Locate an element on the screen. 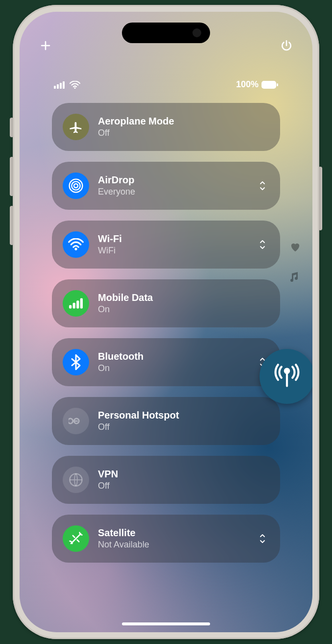 This screenshot has height=644, width=332. satellite-tile: Satellite Not Available is located at coordinates (166, 539).